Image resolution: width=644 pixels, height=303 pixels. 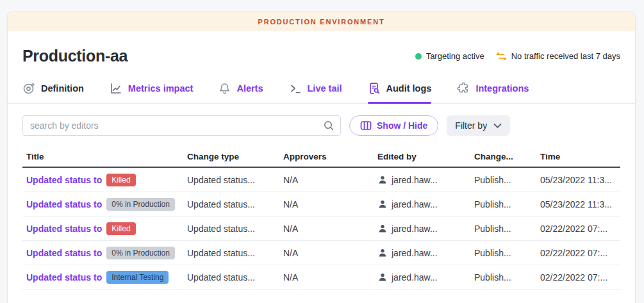 I want to click on column-header-title: Title, so click(x=105, y=156).